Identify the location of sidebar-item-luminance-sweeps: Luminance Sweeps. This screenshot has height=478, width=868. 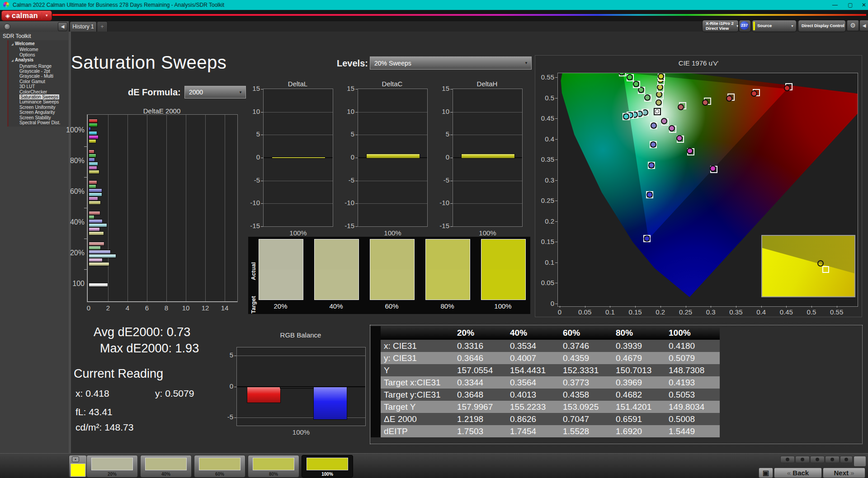
(38, 102).